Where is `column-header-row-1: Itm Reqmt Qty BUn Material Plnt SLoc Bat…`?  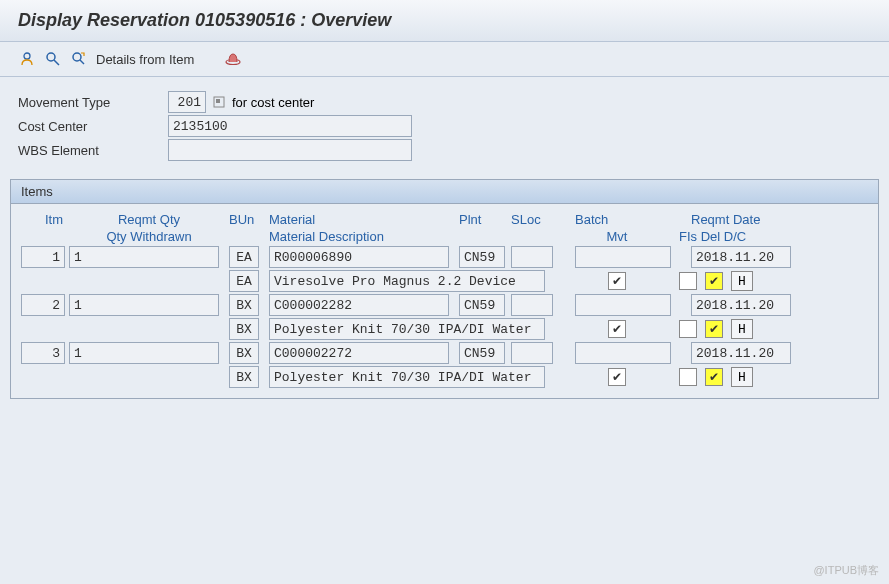
column-header-row-1: Itm Reqmt Qty BUn Material Plnt SLoc Bat… is located at coordinates (444, 220).